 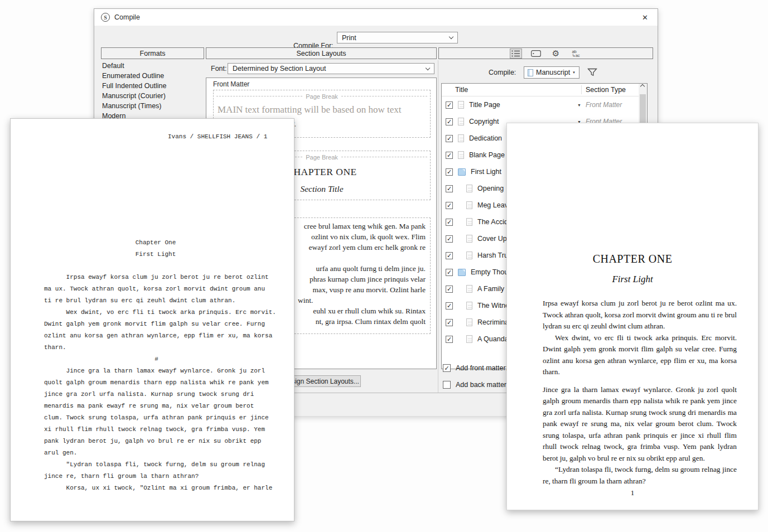 I want to click on manuscript-doc-icon, so click(x=530, y=72).